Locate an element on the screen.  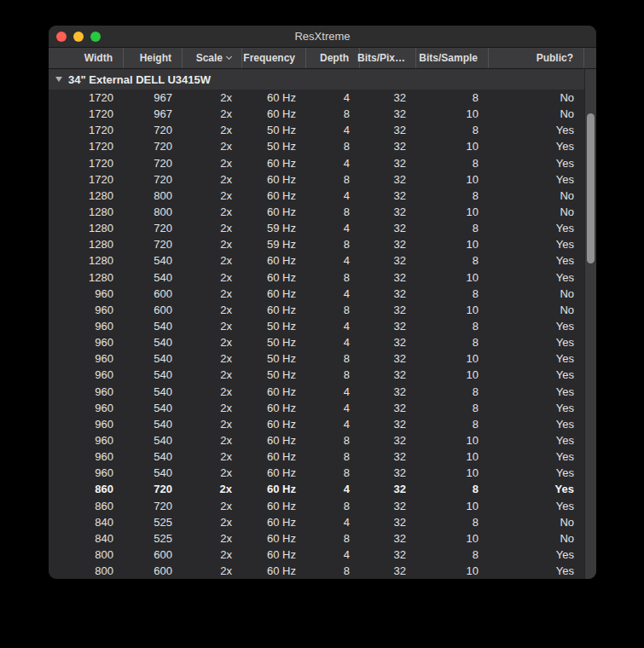
table-row: 8006002x60 Hz4328Yes is located at coordinates (322, 554).